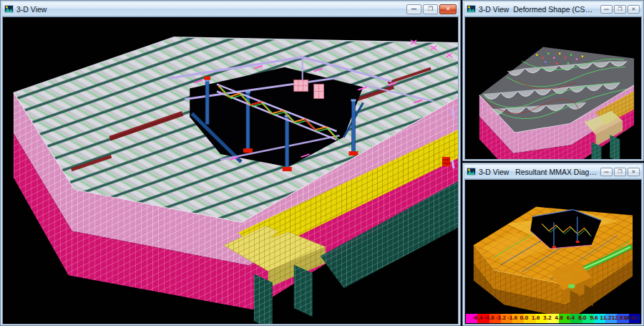 The width and height of the screenshot is (644, 326). Describe the element at coordinates (538, 9) in the screenshot. I see `window-title: 3-D View Deformed Shape (CSW-DL+Qx)` at that location.